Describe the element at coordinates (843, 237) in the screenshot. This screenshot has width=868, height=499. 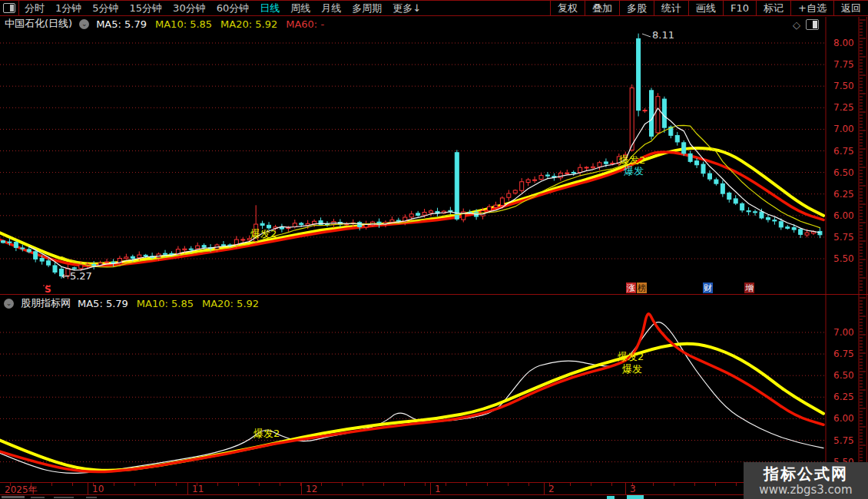
I see `price-axis-label: 5.75` at that location.